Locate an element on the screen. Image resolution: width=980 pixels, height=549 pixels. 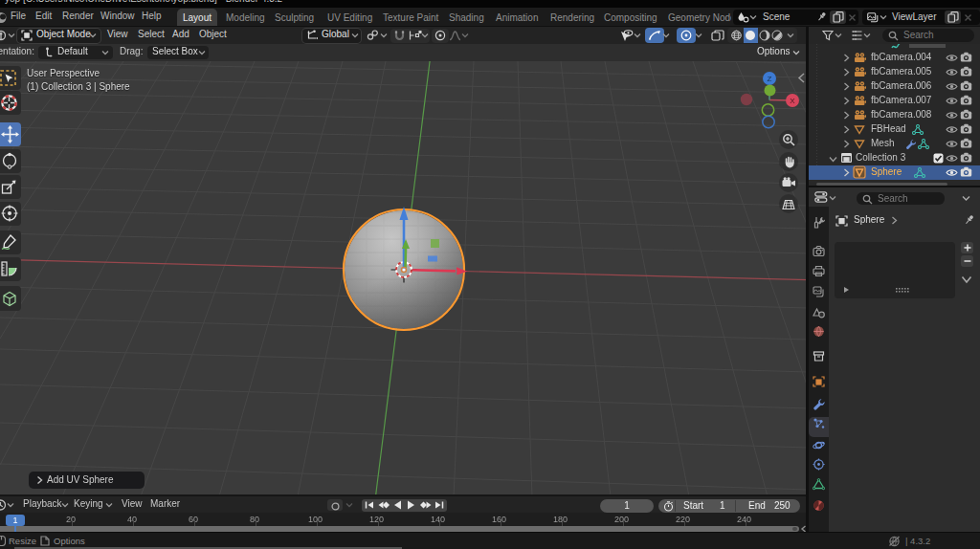
svg-text: Z is located at coordinates (769, 78).